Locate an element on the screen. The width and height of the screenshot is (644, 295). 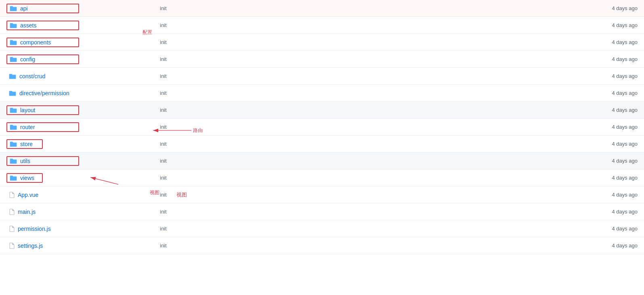
file-row-store: store init 4 days ago is located at coordinates (322, 144).